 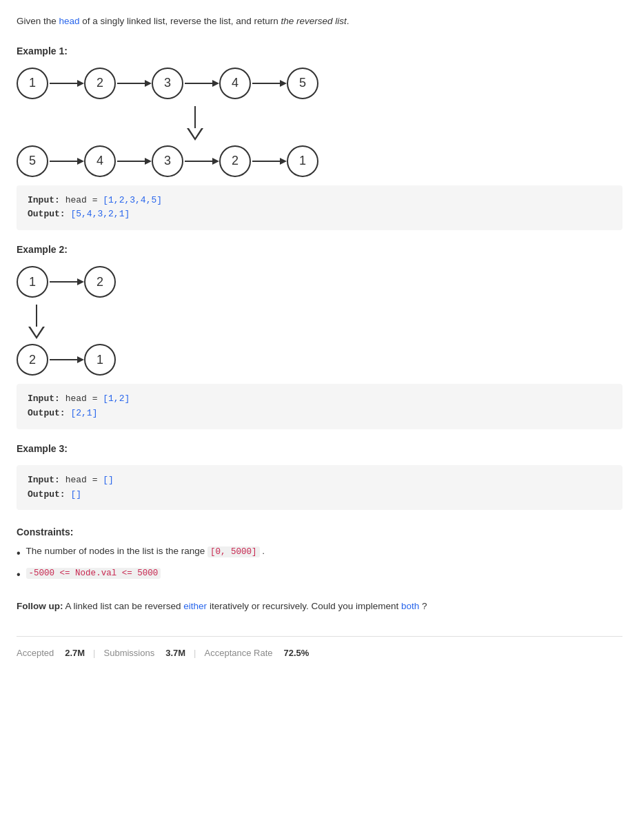 I want to click on accepted-value: 2.7M, so click(x=74, y=653).